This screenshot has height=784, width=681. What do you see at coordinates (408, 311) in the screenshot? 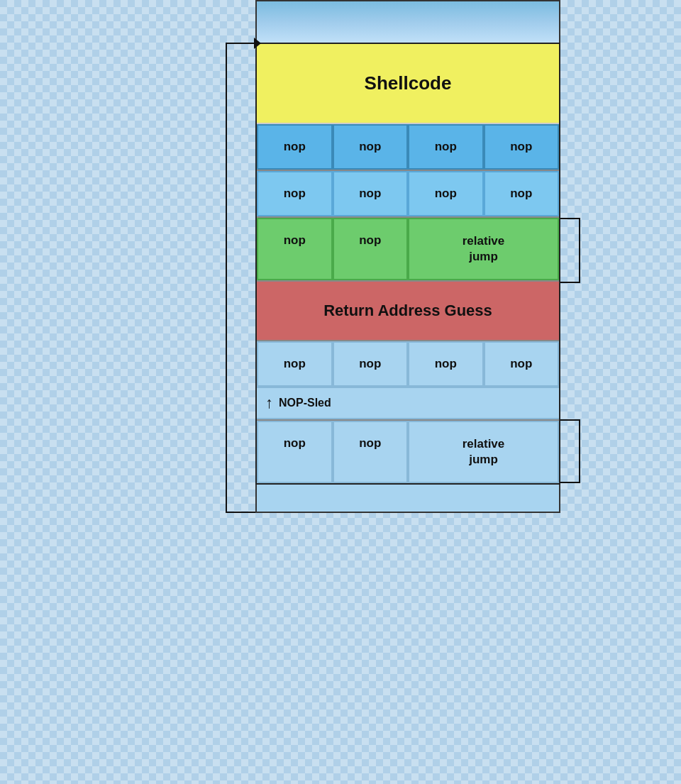
I see `return-address-label: Return Address Guess` at bounding box center [408, 311].